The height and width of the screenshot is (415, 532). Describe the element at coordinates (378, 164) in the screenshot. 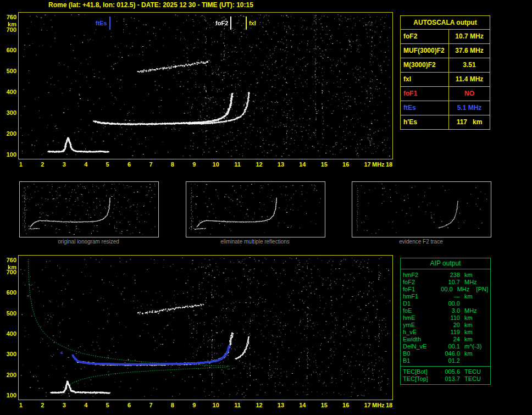

I see `x-axis-unit-label: MHz` at that location.